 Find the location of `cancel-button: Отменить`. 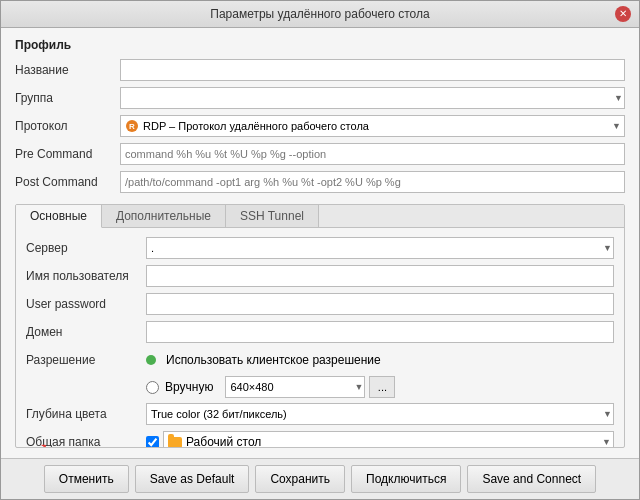

cancel-button: Отменить is located at coordinates (86, 479).